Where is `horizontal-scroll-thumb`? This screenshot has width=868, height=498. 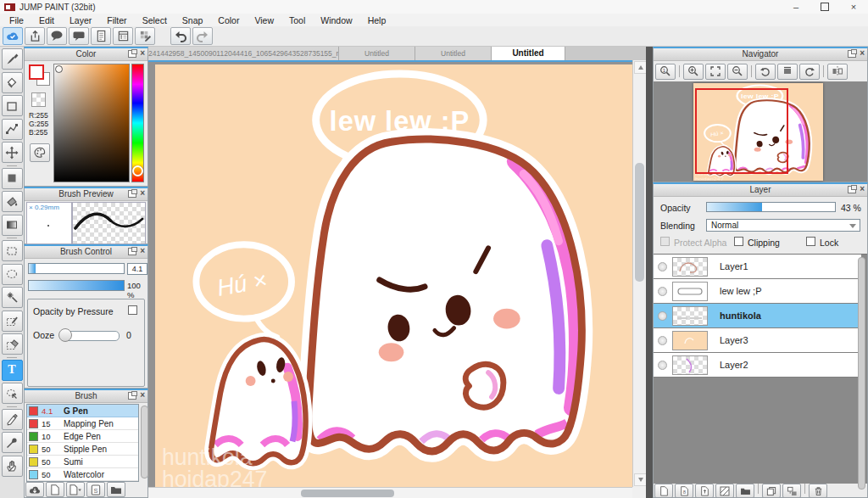
horizontal-scroll-thumb is located at coordinates (348, 494).